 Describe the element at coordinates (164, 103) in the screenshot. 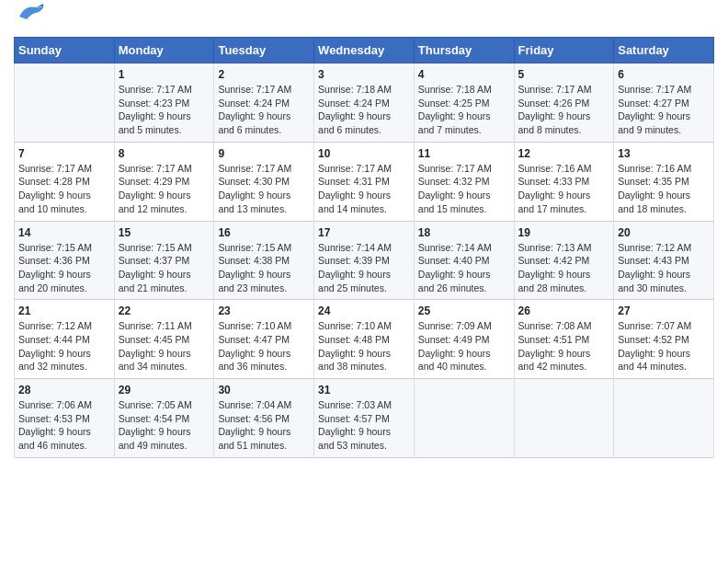

I see `calendar-cell: 1Sunrise: 7:17 AM Sunset: 4:23 PM Daylig…` at that location.